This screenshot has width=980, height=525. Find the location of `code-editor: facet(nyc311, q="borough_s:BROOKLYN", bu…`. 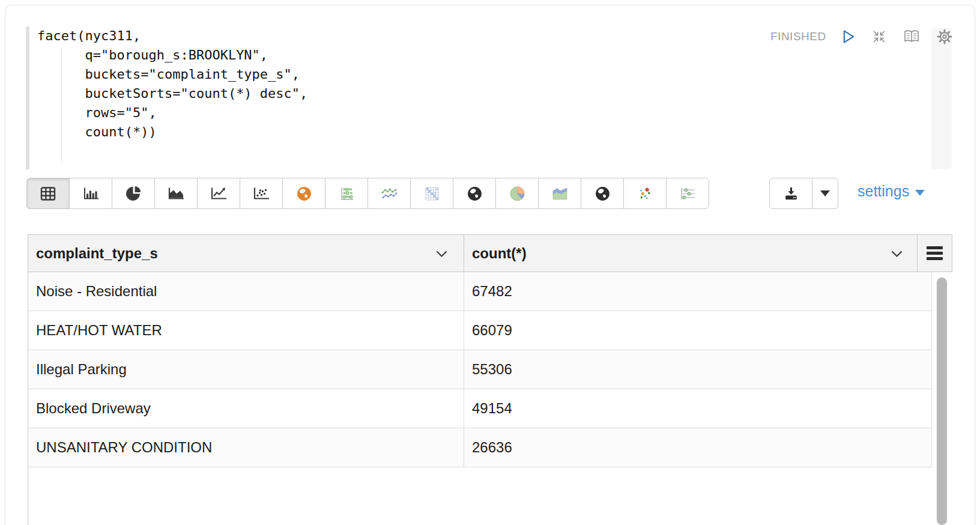

code-editor: facet(nyc311, q="borough_s:BROOKLYN", bu… is located at coordinates (172, 84).